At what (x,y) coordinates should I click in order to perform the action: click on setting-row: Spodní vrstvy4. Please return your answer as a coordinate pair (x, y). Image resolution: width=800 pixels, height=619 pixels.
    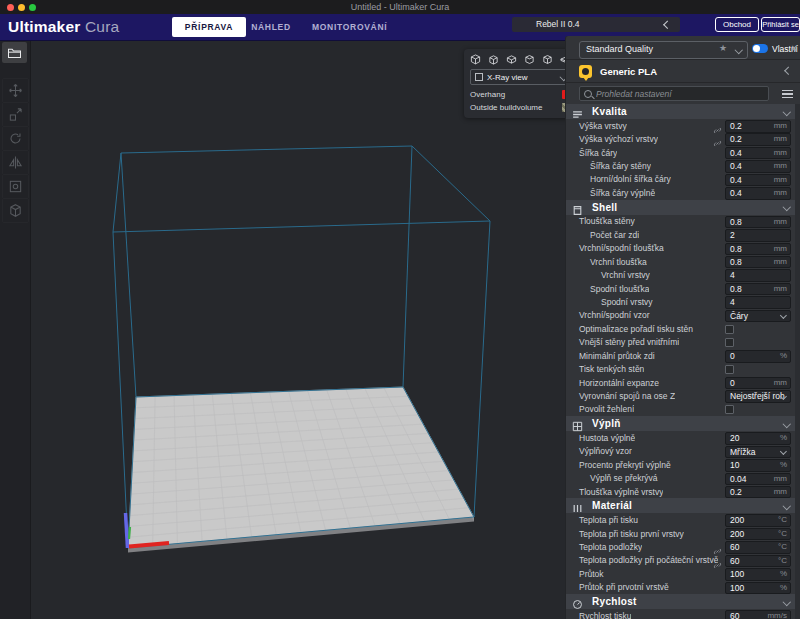
    Looking at the image, I should click on (683, 302).